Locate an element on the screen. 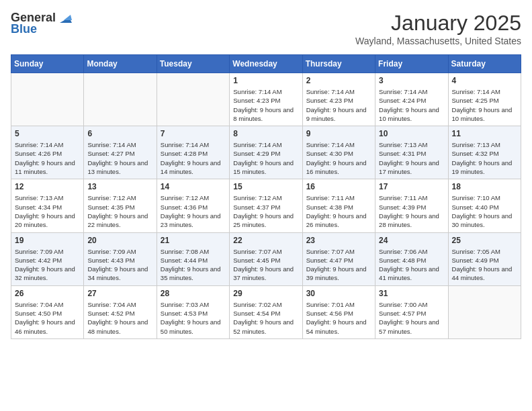 The height and width of the screenshot is (411, 532). day-info: Sunrise: 7:12 AMSunset: 4:36 PMDaylight:… is located at coordinates (193, 211).